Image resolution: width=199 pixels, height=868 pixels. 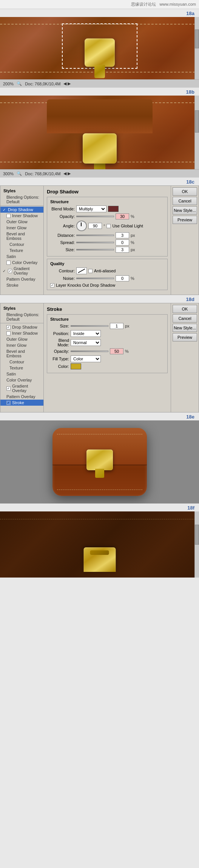 I want to click on styles-inner-glow-18c: Inner Glow, so click(x=22, y=228).